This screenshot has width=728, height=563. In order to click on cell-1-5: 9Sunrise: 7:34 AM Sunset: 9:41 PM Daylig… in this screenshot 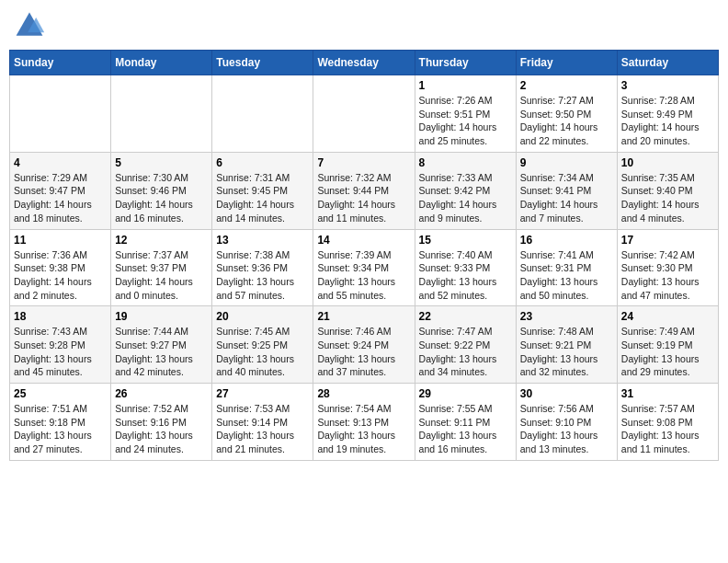, I will do `click(566, 190)`.